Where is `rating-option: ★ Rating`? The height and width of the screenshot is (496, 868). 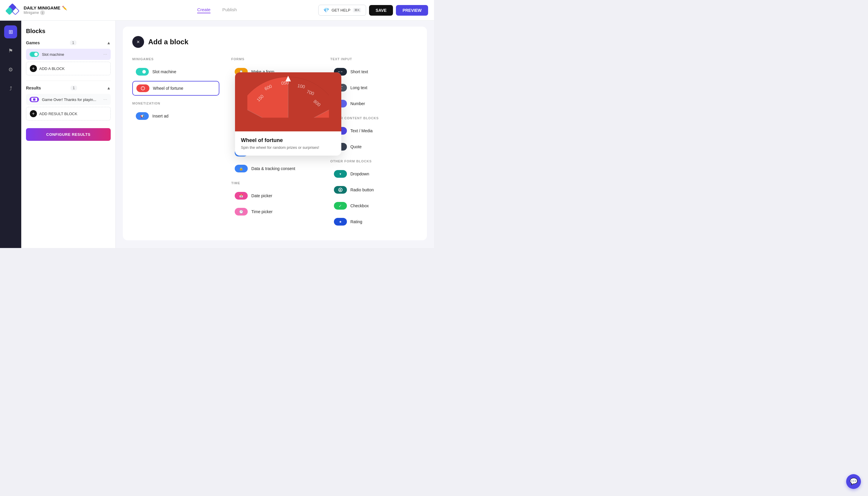
rating-option: ★ Rating is located at coordinates (374, 222).